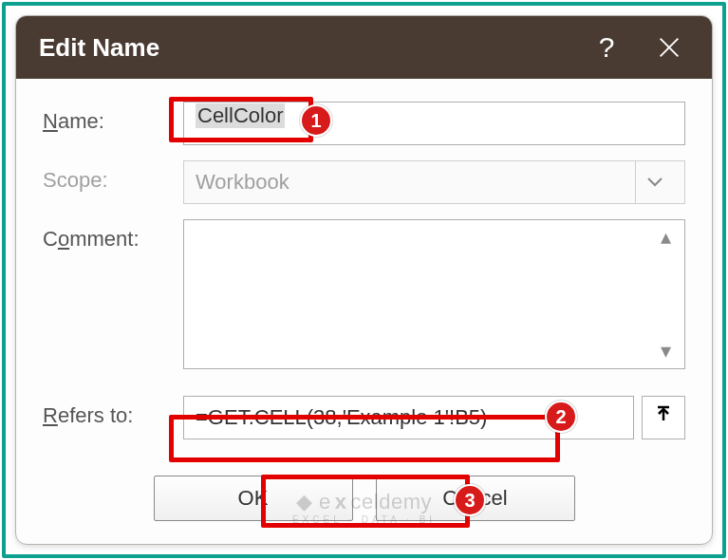 This screenshot has height=560, width=728. What do you see at coordinates (308, 47) in the screenshot?
I see `dialog-title: Edit Name` at bounding box center [308, 47].